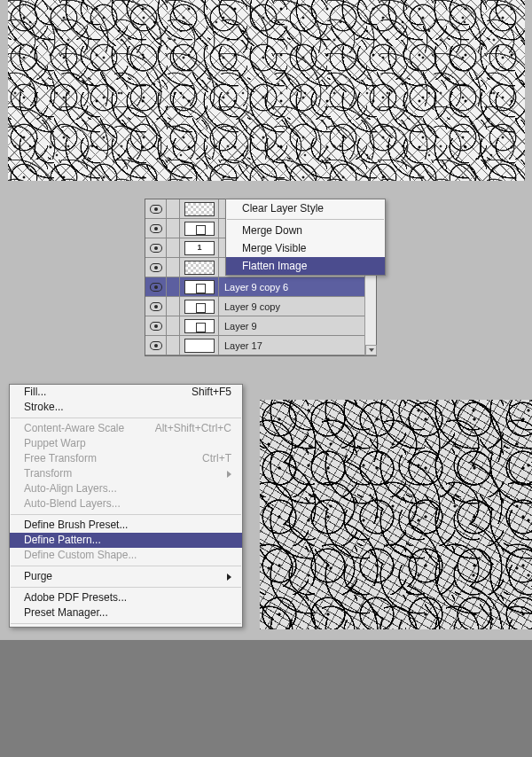 The height and width of the screenshot is (757, 532). Describe the element at coordinates (305, 238) in the screenshot. I see `layer-context-menu: Clear Layer Style Merge Down Merge Visib…` at that location.